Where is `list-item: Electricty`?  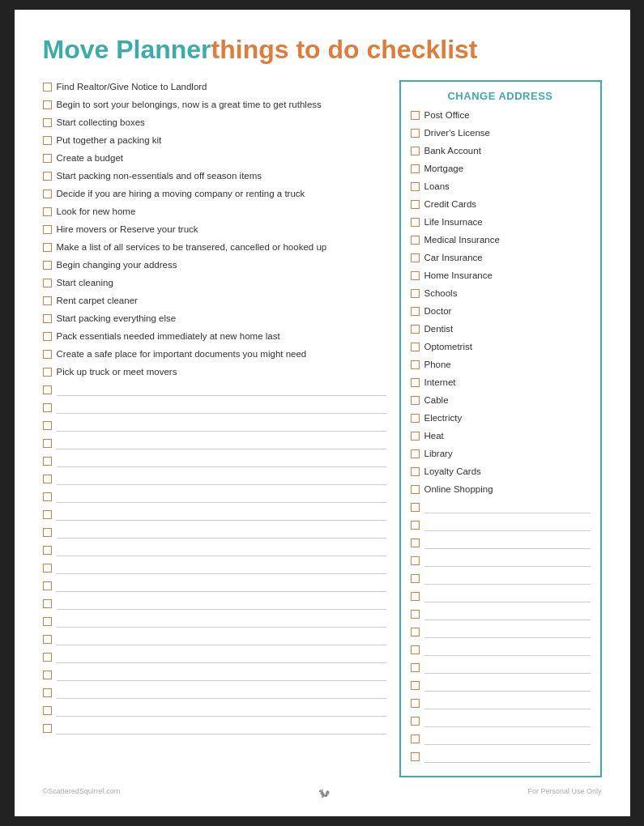
list-item: Electricty is located at coordinates (501, 419).